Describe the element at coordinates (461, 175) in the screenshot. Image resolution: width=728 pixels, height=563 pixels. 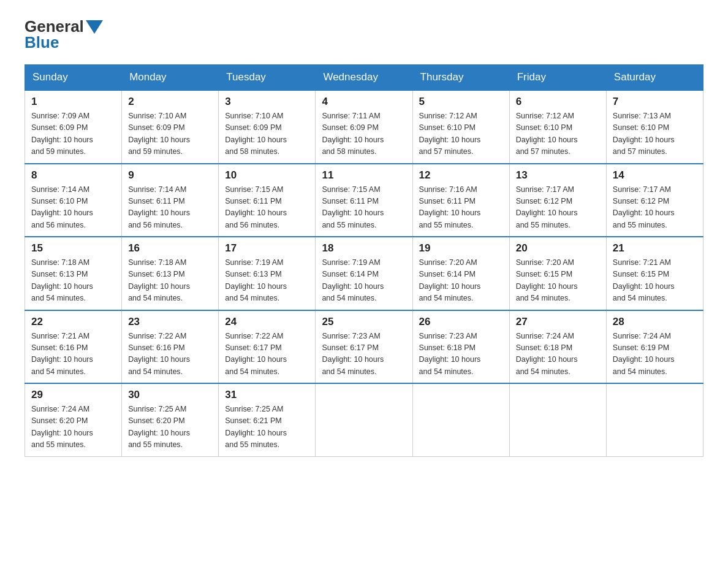
I see `day-number: 12` at that location.